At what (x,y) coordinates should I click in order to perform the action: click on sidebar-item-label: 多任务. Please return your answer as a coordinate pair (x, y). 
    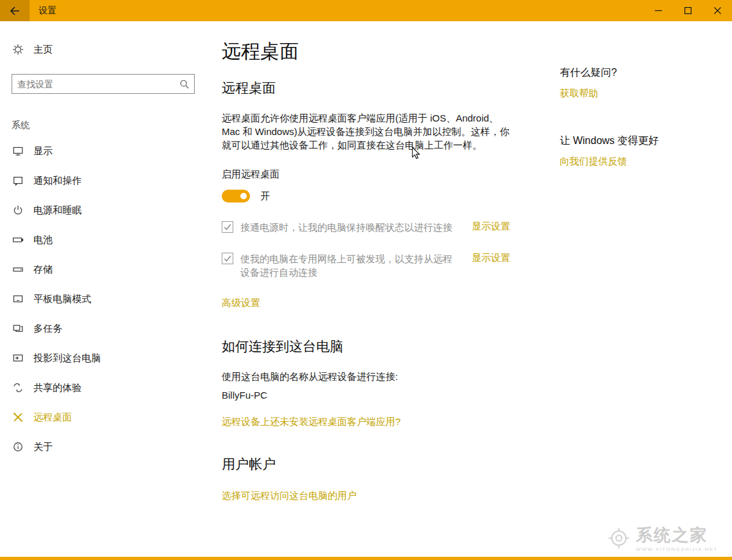
    Looking at the image, I should click on (48, 329).